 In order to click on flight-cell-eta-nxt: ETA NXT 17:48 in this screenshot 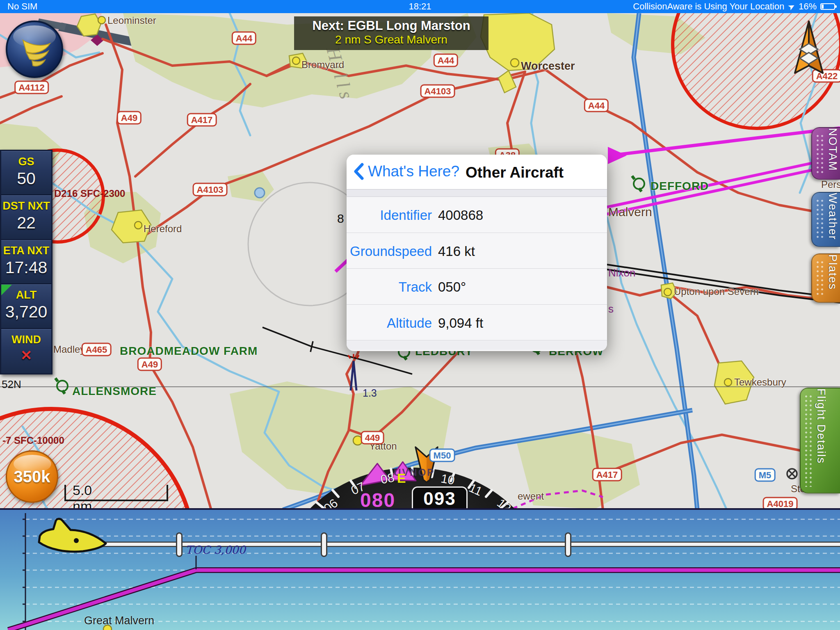, I will do `click(26, 262)`.